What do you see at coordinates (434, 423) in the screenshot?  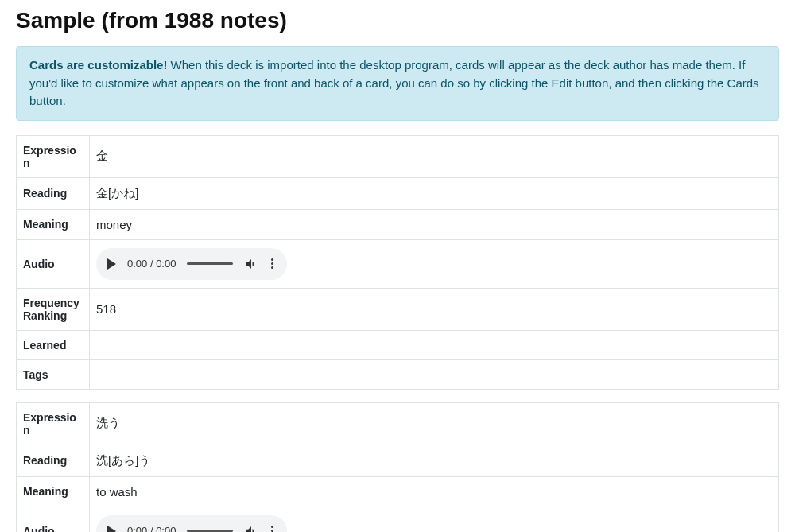 I see `value-expression: 洗う` at bounding box center [434, 423].